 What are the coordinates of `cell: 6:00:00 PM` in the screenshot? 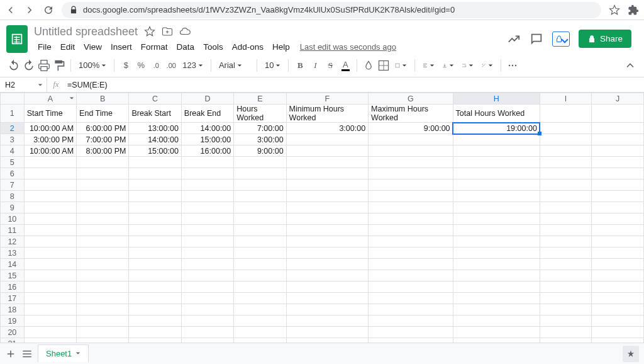 It's located at (103, 128).